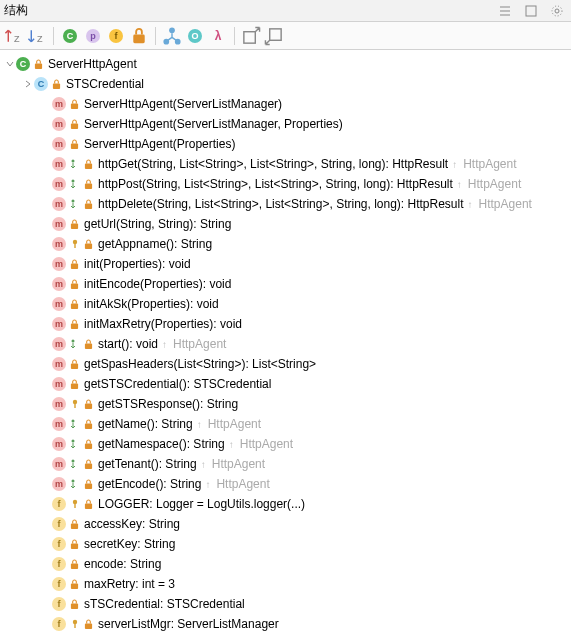 Image resolution: width=571 pixels, height=637 pixels. What do you see at coordinates (14, 36) in the screenshot?
I see `sort-alpha-asc-icon: z` at bounding box center [14, 36].